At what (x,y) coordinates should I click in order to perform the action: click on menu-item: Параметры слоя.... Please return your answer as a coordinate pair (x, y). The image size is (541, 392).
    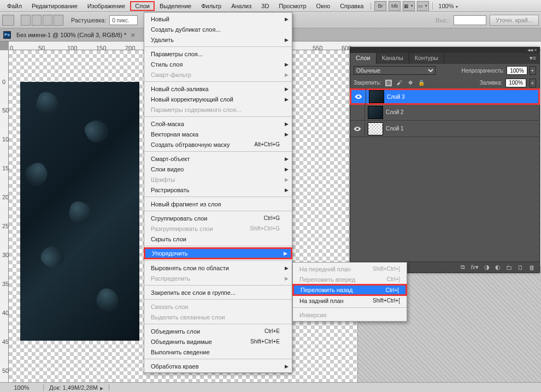
    Looking at the image, I should click on (218, 54).